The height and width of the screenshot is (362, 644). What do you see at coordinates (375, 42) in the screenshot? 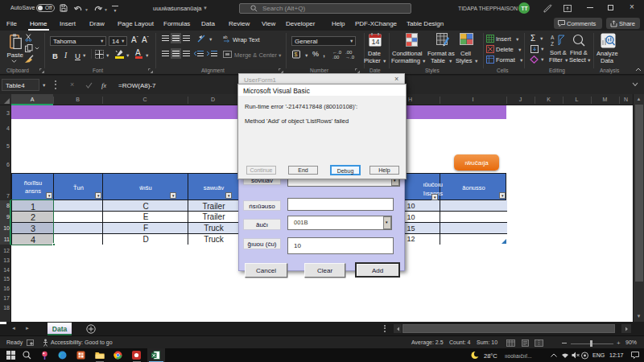
I see `svg-text: 14` at bounding box center [375, 42].